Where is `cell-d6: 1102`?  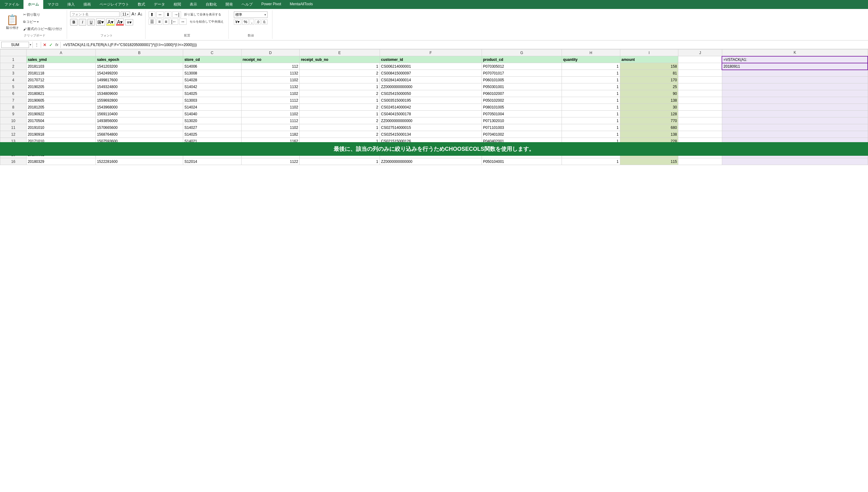 cell-d6: 1102 is located at coordinates (270, 94).